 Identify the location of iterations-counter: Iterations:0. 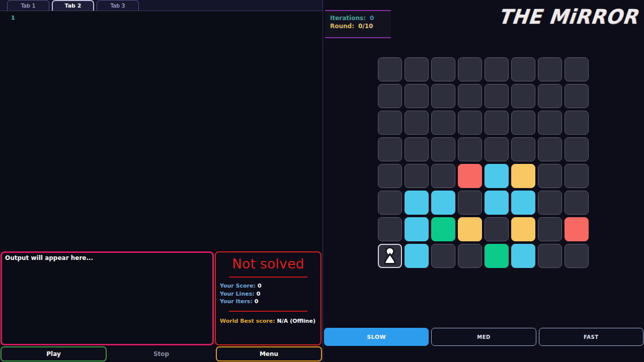
(360, 18).